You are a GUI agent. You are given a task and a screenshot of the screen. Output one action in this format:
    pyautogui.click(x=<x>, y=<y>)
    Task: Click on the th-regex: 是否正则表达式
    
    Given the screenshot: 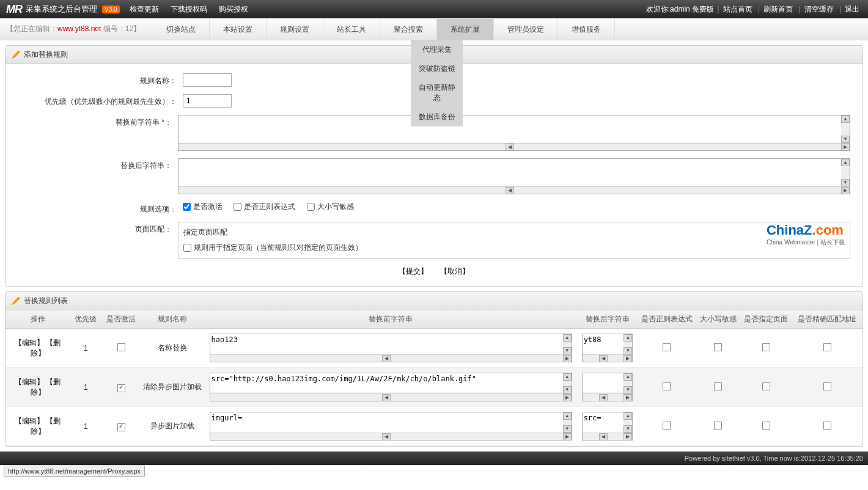 What is the action you would take?
    pyautogui.click(x=666, y=320)
    